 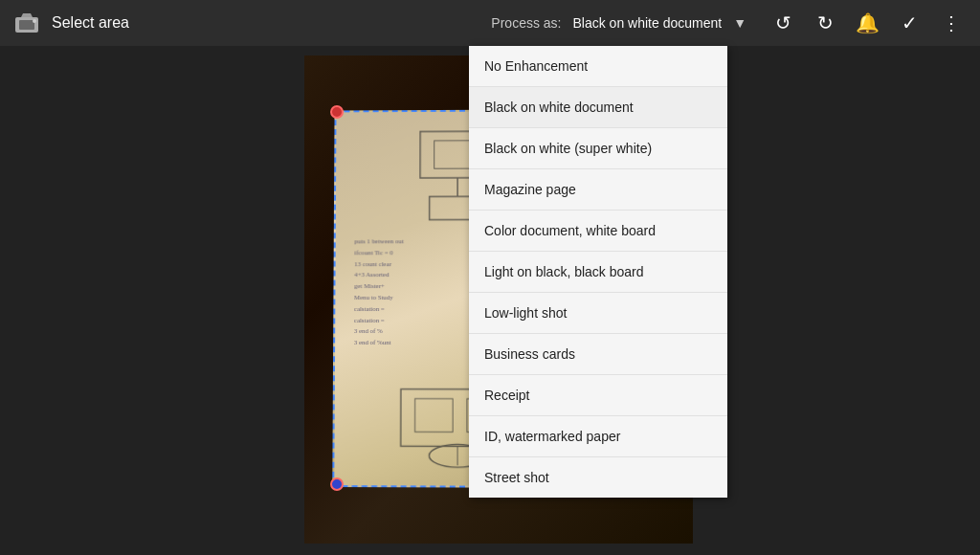 What do you see at coordinates (740, 23) in the screenshot?
I see `dropdown-arrow-icon: ▼` at bounding box center [740, 23].